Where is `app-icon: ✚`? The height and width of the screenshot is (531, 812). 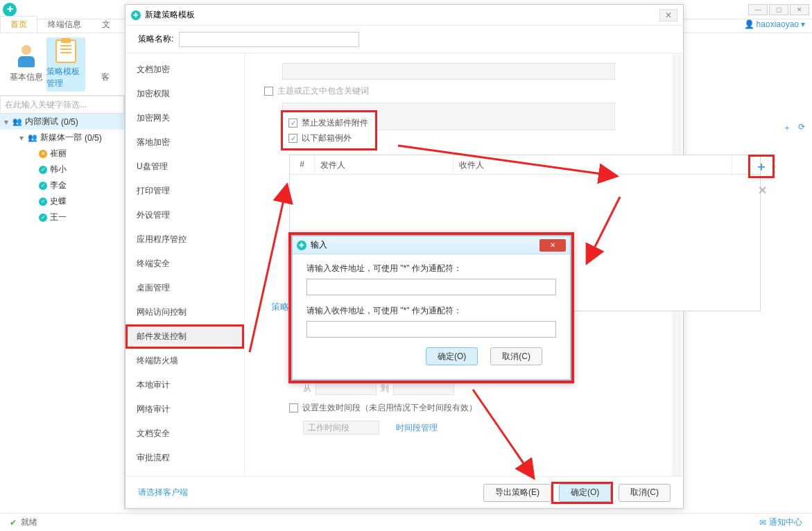
app-icon: ✚ is located at coordinates (10, 10).